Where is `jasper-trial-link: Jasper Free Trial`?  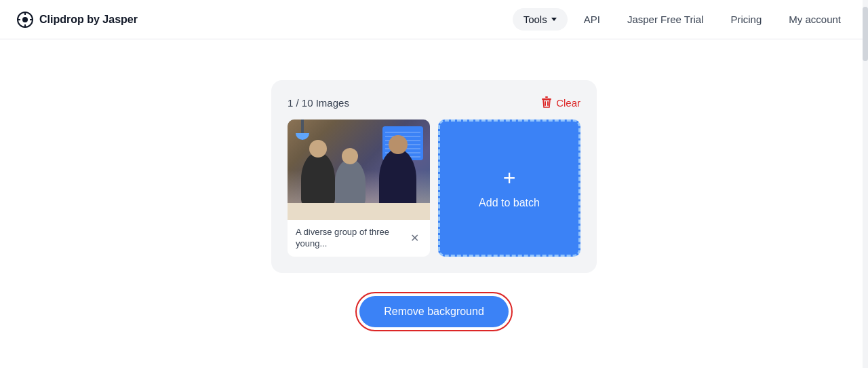
jasper-trial-link: Jasper Free Trial is located at coordinates (666, 19).